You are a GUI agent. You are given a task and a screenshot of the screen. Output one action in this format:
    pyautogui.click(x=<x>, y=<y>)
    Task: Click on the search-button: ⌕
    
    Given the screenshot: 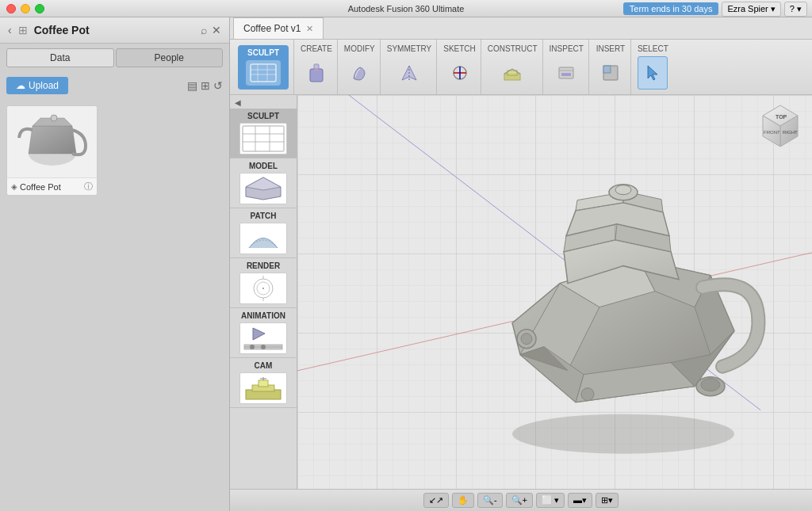 What is the action you would take?
    pyautogui.click(x=204, y=30)
    